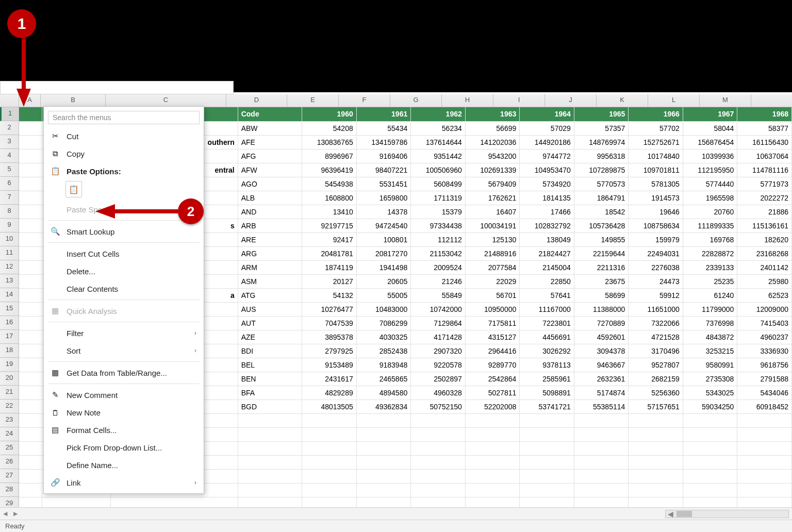 Image resolution: width=792 pixels, height=532 pixels. What do you see at coordinates (9, 337) in the screenshot?
I see `row-header: 17` at bounding box center [9, 337].